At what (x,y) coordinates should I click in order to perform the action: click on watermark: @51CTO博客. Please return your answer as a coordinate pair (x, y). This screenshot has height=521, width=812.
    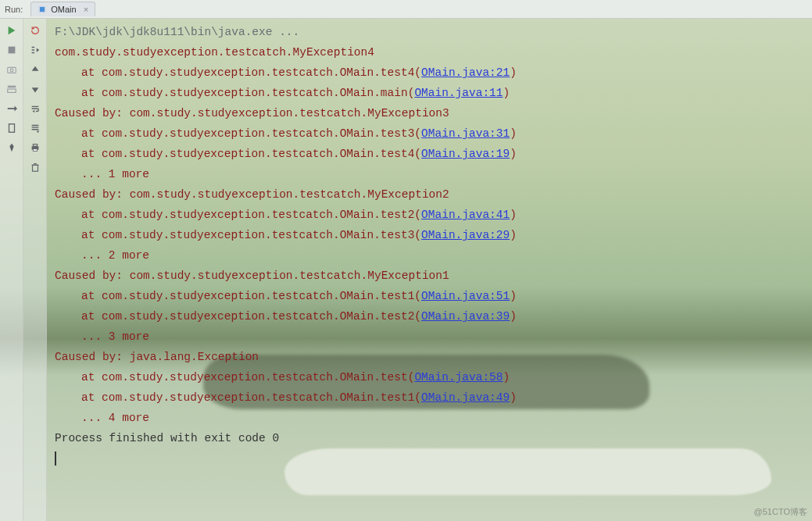
    Looking at the image, I should click on (781, 512).